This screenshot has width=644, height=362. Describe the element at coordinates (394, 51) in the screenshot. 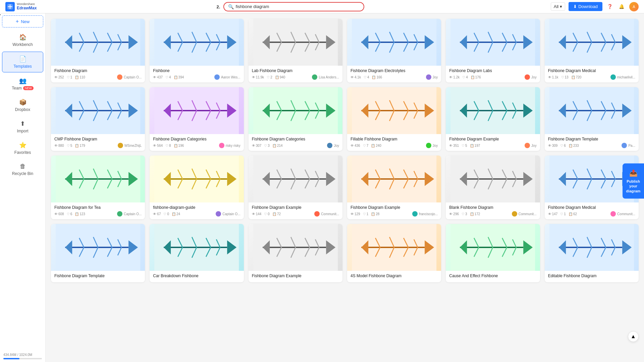

I see `template-card: Fishbone Diagram Electrolytes 👁4.1k ♡4 📋…` at that location.